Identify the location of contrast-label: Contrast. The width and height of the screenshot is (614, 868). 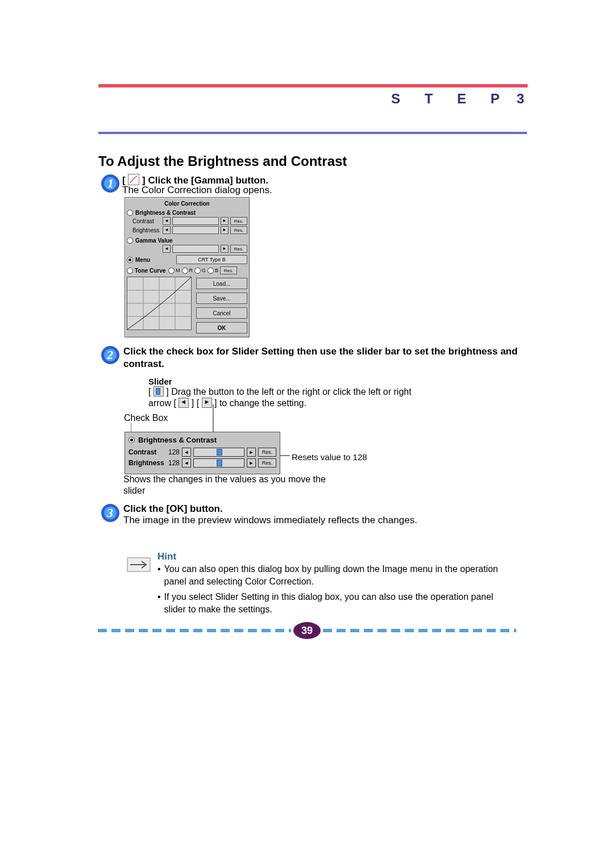
(147, 222).